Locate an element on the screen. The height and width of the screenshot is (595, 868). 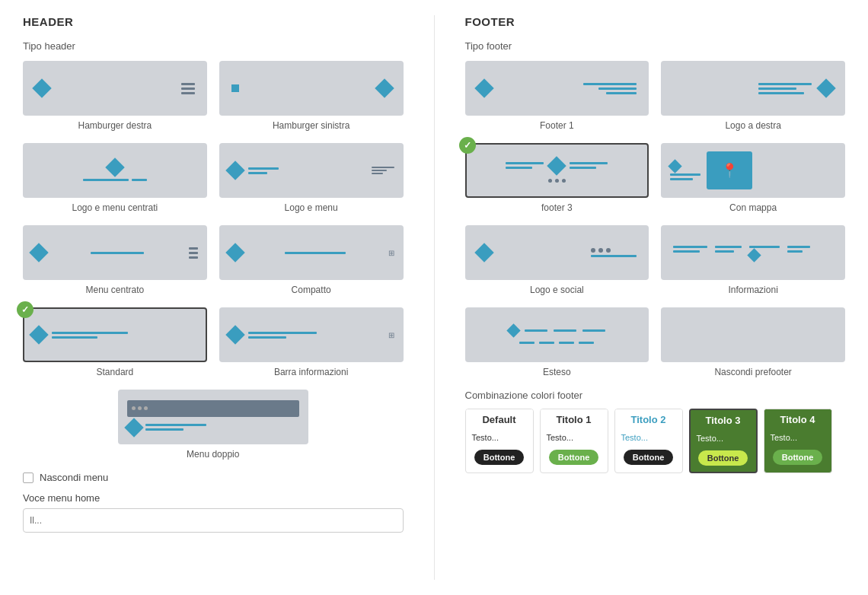
card-label-logo-menu-centrati: Logo e menu centrati is located at coordinates (116, 208).